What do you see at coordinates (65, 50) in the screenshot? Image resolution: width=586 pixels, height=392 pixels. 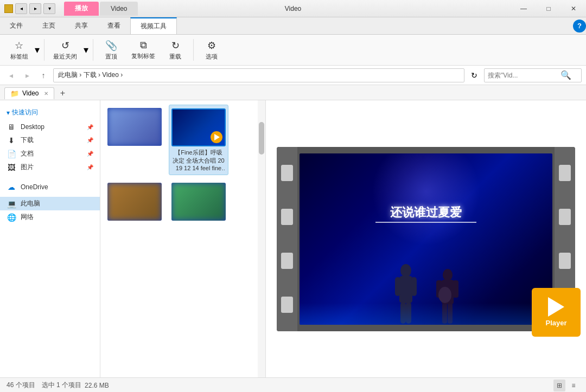 I see `ribbon-btn-recent-close: ↺ 最近关闭` at bounding box center [65, 50].